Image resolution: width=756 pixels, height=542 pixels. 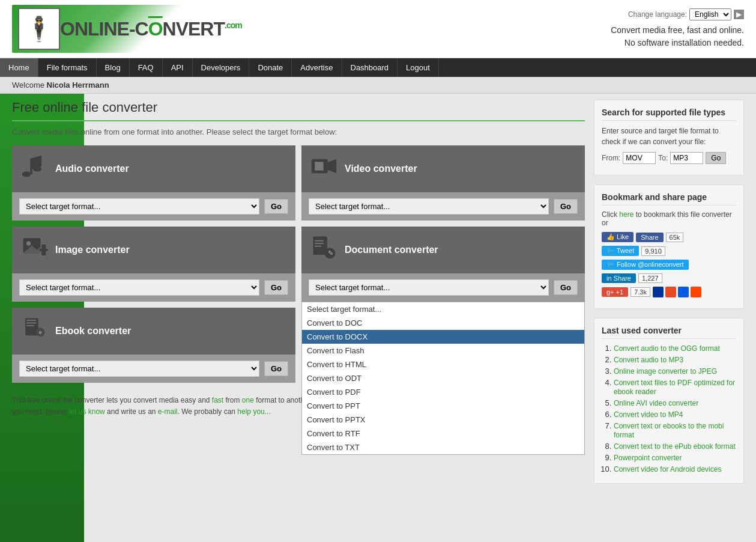 I want to click on to-input, so click(x=687, y=158).